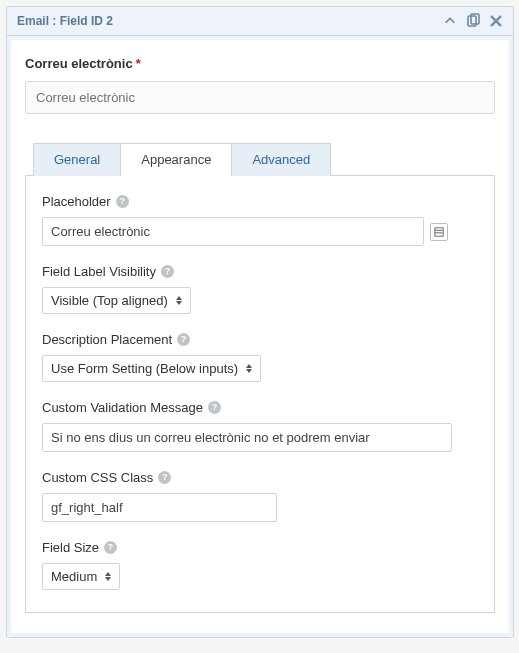  What do you see at coordinates (260, 357) in the screenshot?
I see `desc-placement-row: Description Placement ? Use Form Setting…` at bounding box center [260, 357].